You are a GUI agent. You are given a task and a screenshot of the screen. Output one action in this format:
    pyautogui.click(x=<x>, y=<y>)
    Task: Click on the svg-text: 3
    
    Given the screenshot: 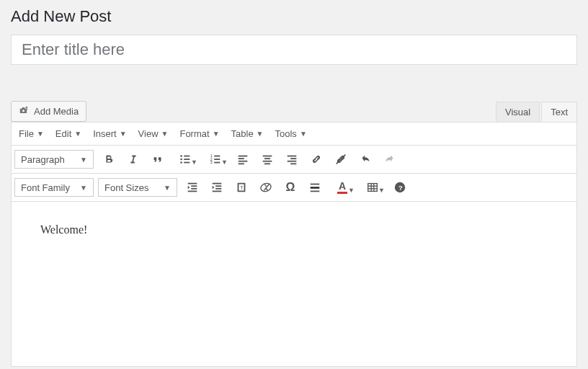 What is the action you would take?
    pyautogui.click(x=212, y=162)
    